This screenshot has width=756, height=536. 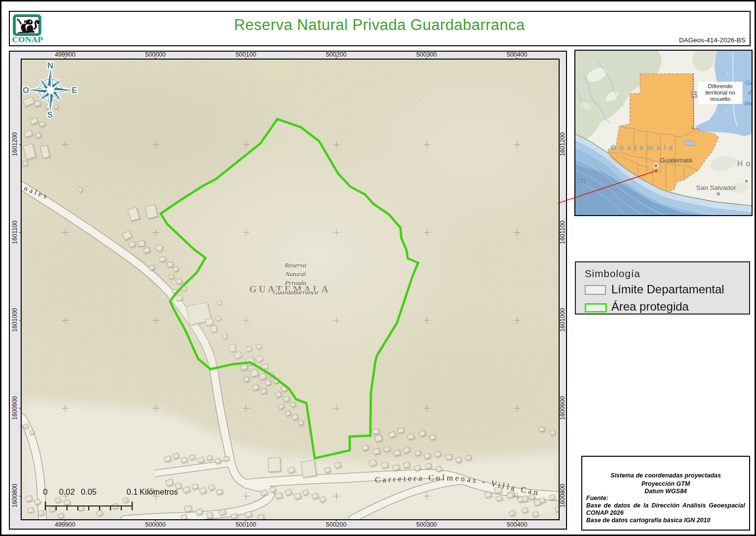 I want to click on svg-text: 721, so click(x=581, y=181).